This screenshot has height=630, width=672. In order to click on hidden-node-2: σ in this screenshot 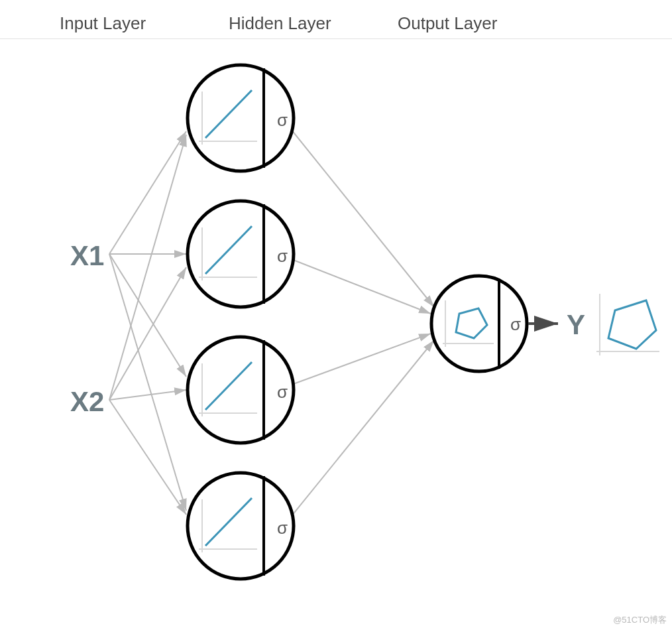, I will do `click(241, 254)`.